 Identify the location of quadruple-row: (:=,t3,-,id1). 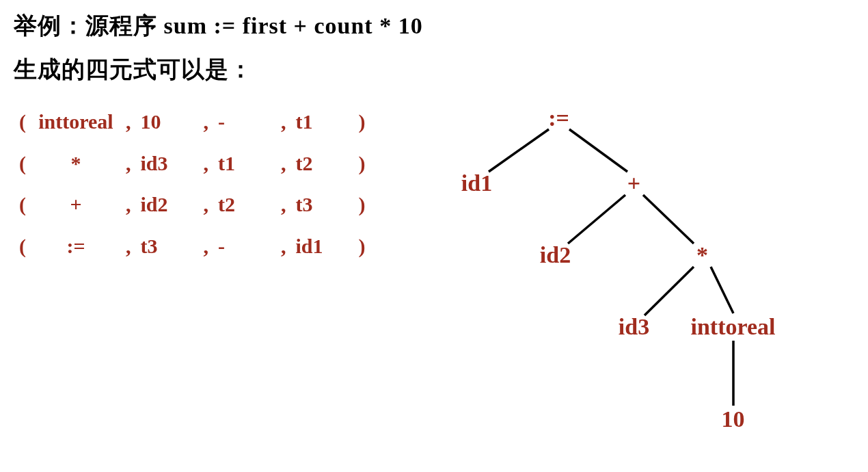
(193, 246).